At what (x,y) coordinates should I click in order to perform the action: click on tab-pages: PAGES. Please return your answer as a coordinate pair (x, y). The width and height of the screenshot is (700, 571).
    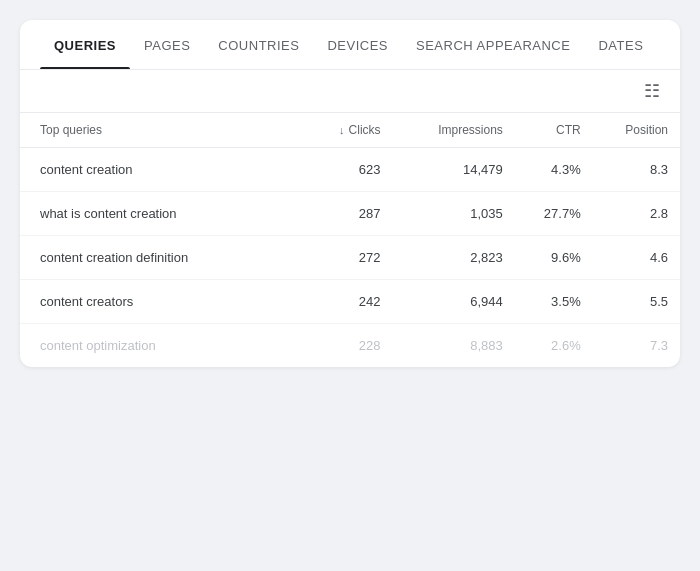
    Looking at the image, I should click on (167, 44).